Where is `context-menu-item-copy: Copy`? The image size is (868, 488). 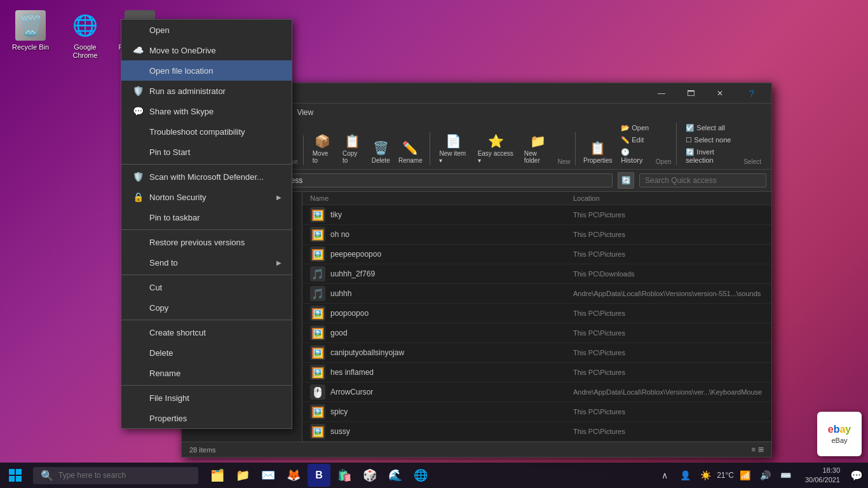
context-menu-item-copy: Copy is located at coordinates (207, 308).